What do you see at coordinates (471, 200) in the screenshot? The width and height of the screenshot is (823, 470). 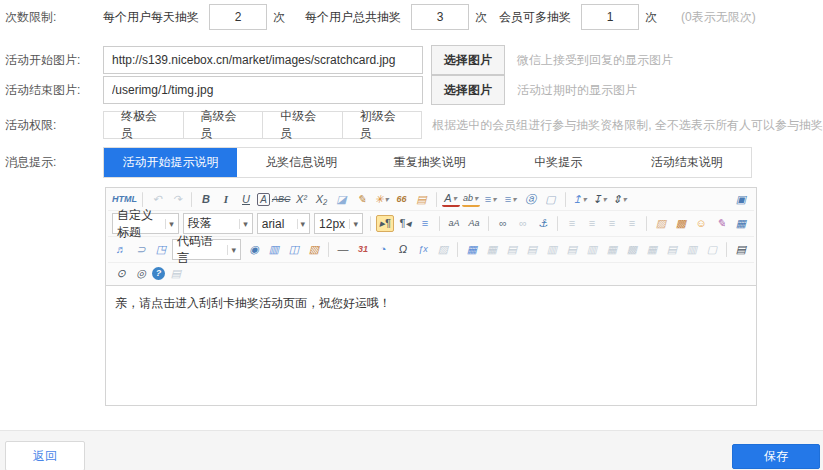 I see `highlight-color-icon: ab` at bounding box center [471, 200].